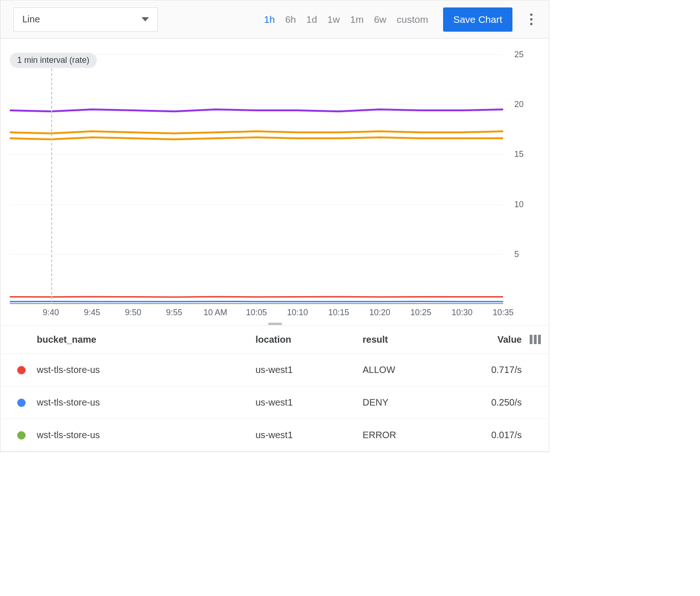  What do you see at coordinates (498, 370) in the screenshot?
I see `legend-value: 0.717/s` at bounding box center [498, 370].